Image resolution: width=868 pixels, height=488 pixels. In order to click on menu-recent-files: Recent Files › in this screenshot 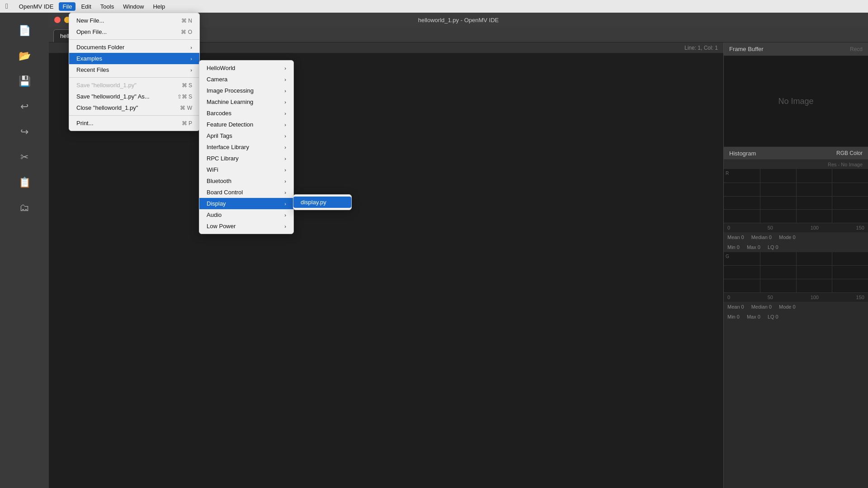, I will do `click(134, 70)`.